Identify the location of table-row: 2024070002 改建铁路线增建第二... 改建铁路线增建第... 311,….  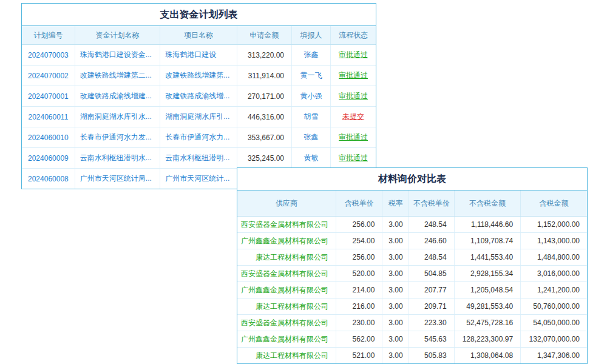
(199, 76).